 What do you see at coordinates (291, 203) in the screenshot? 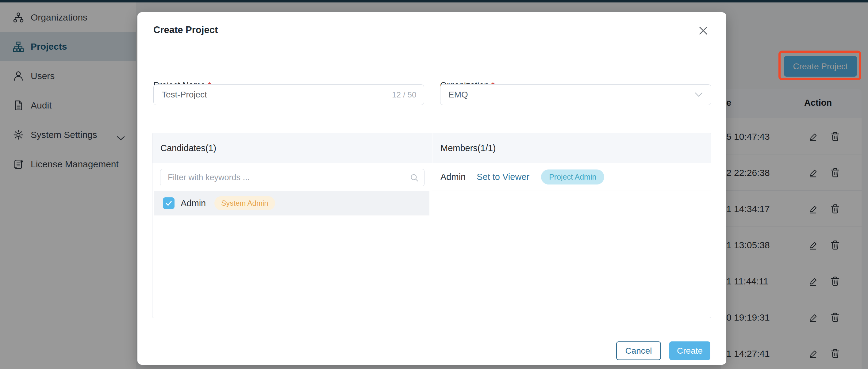
I see `candidate-row-admin: Admin System Admin` at bounding box center [291, 203].